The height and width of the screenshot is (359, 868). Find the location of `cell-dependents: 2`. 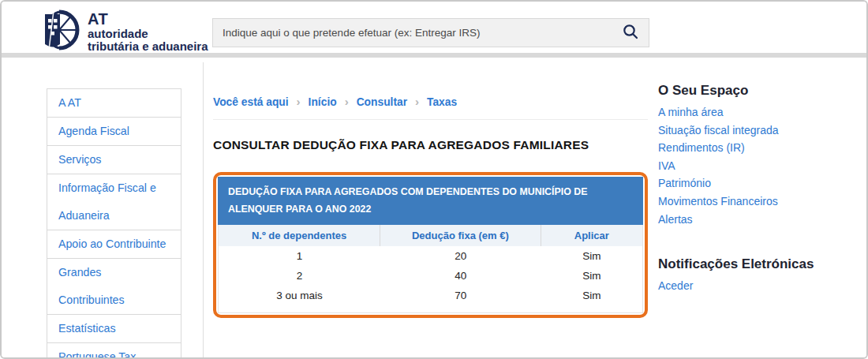

cell-dependents: 2 is located at coordinates (300, 276).